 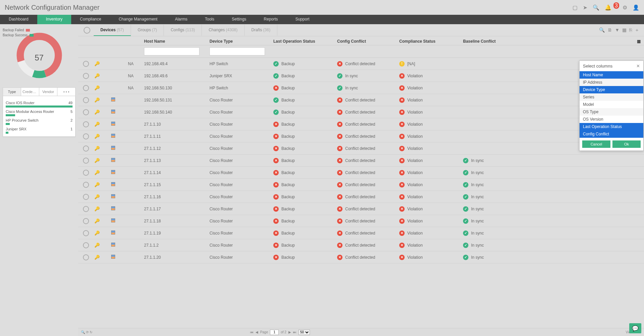 I want to click on presentation-icon: ▢, so click(x=575, y=7).